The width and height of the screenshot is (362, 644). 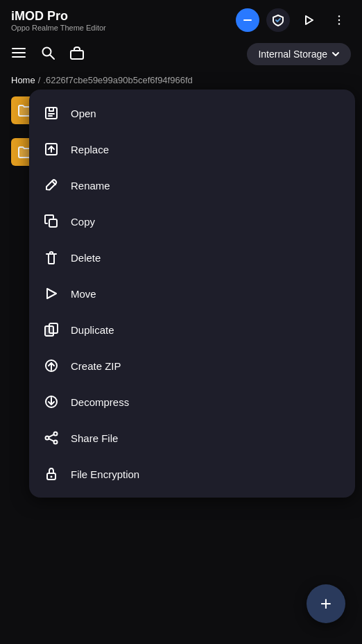 I want to click on menu-item-create-zip: Create ZIP, so click(x=192, y=366).